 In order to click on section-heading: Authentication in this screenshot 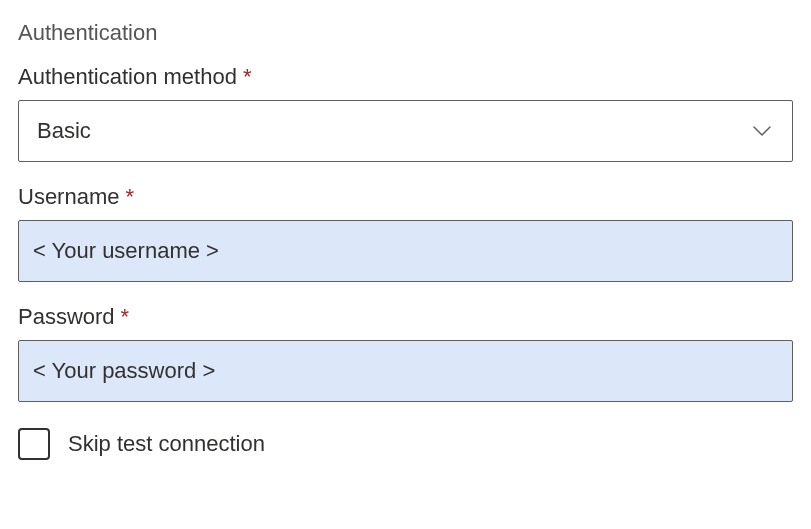, I will do `click(406, 33)`.